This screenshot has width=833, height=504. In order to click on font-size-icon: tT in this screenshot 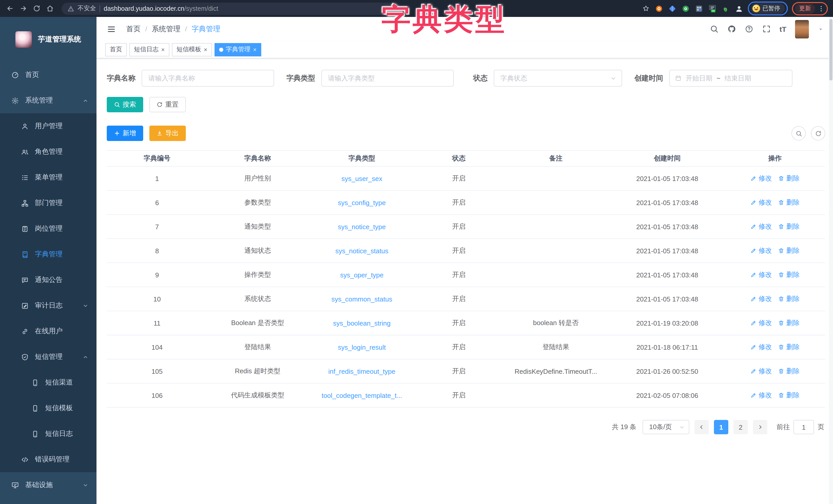, I will do `click(783, 29)`.